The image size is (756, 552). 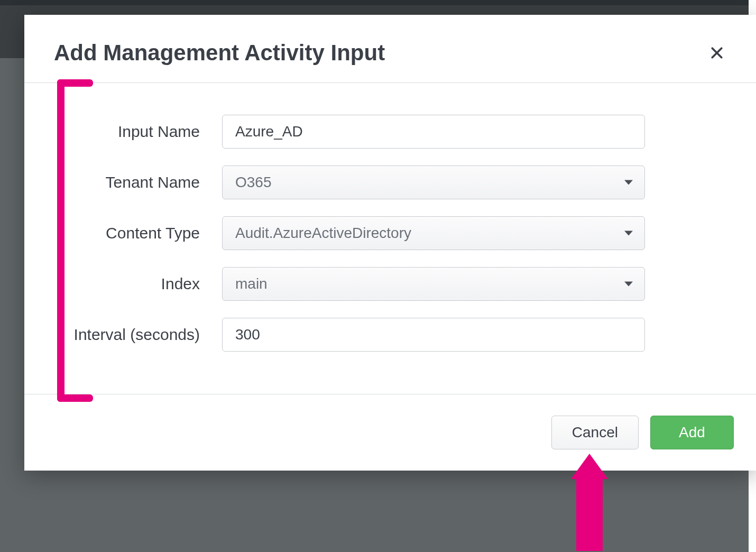 I want to click on control-input-name, so click(x=434, y=132).